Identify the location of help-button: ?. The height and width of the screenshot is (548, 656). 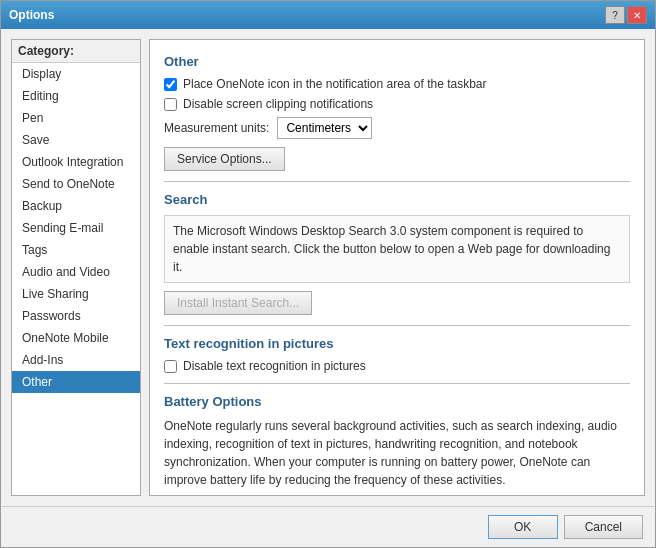
(615, 15).